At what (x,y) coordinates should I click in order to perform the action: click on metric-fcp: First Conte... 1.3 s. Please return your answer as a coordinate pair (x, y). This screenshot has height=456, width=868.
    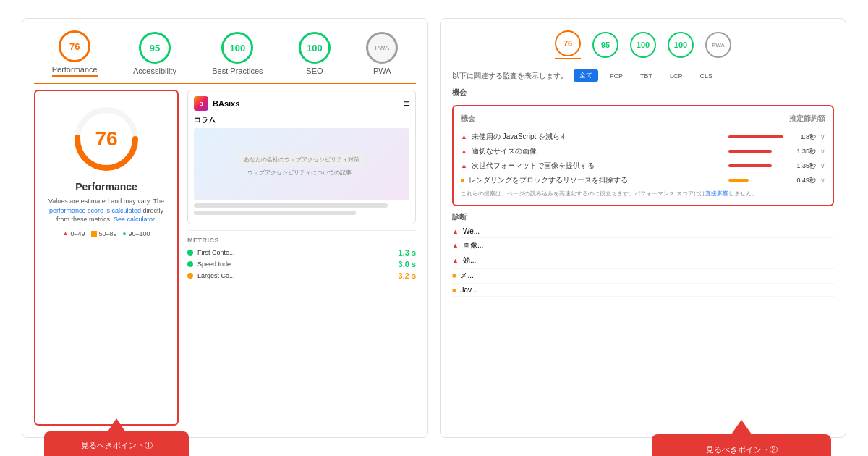
    Looking at the image, I should click on (302, 253).